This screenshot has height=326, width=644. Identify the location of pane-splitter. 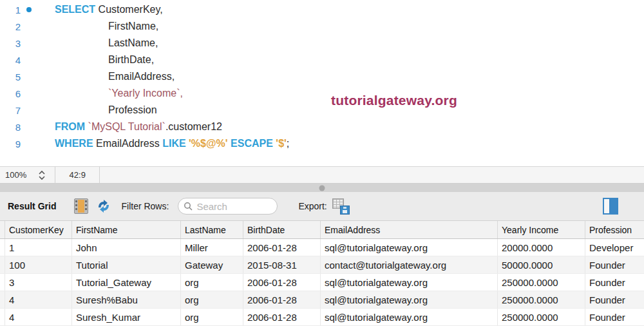
(322, 188).